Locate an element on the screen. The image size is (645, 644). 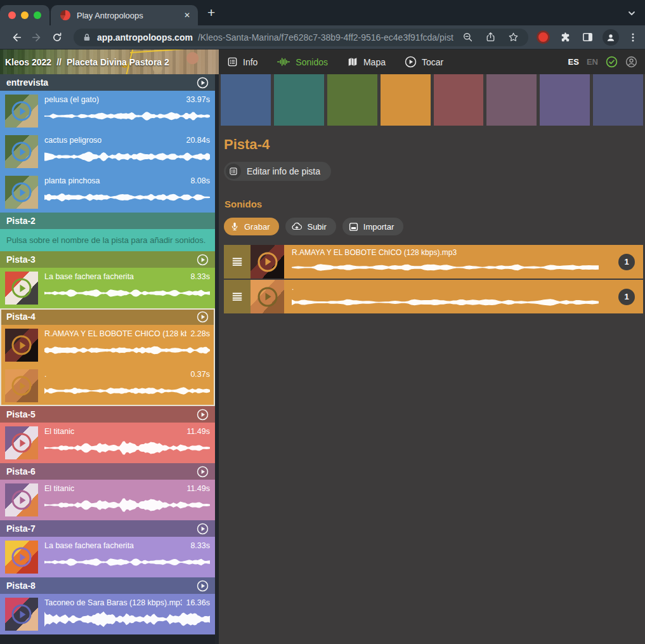
edit-track-info-button: Editar info de pista is located at coordinates (278, 171).